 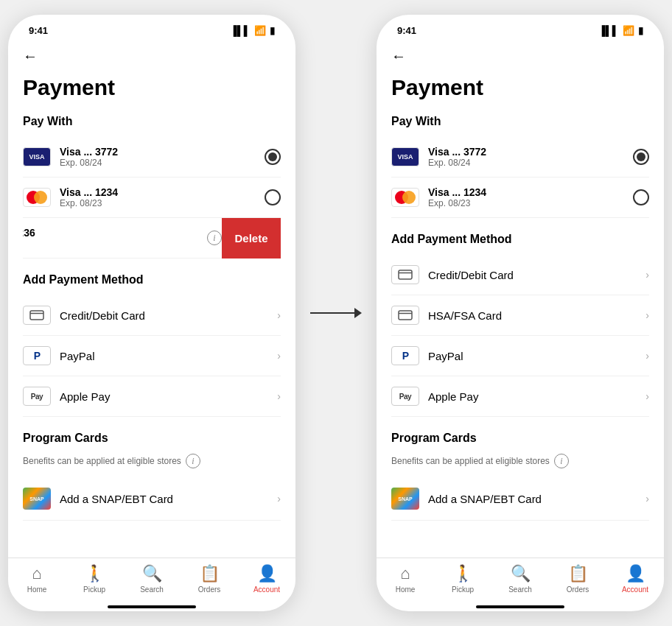 What do you see at coordinates (641, 31) in the screenshot?
I see `battery-icon-right: ▮` at bounding box center [641, 31].